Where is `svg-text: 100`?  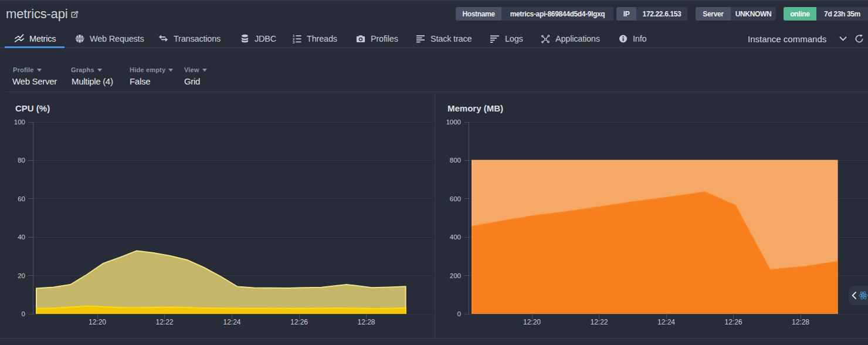
svg-text: 100 is located at coordinates (20, 122).